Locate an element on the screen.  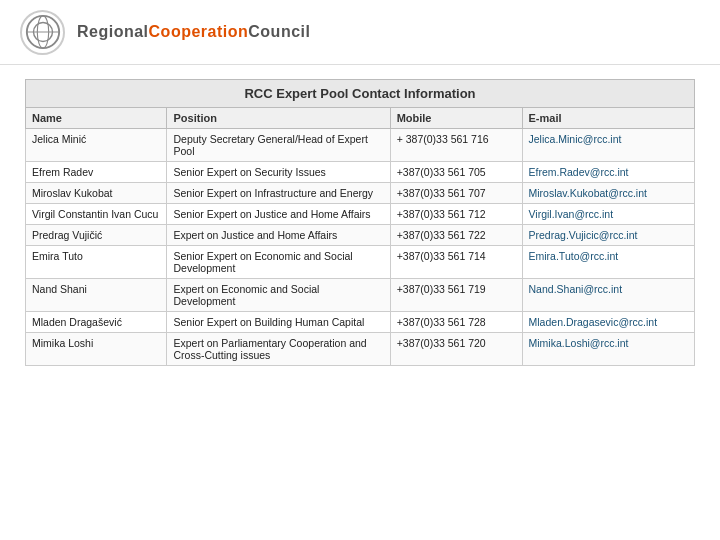
cell-mobile: +387(0)33 561 714 is located at coordinates (456, 262).